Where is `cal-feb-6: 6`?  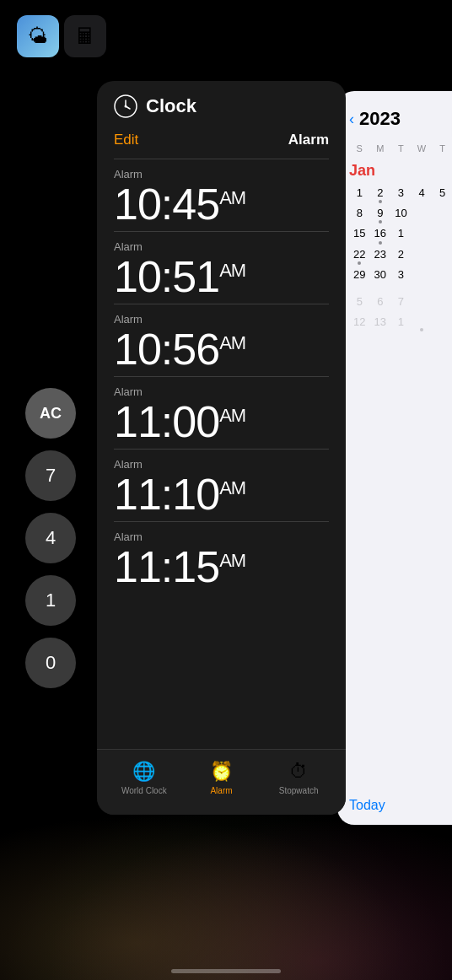
cal-feb-6: 6 is located at coordinates (381, 302).